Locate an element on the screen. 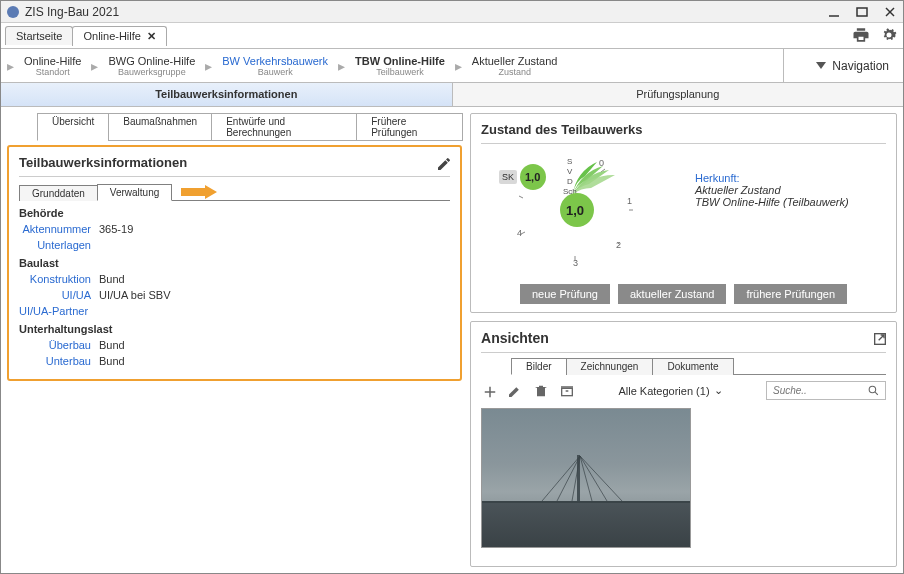  sub-tabs: Übersicht Baumaßnahmen Entwürfe und Bere… is located at coordinates (250, 127).